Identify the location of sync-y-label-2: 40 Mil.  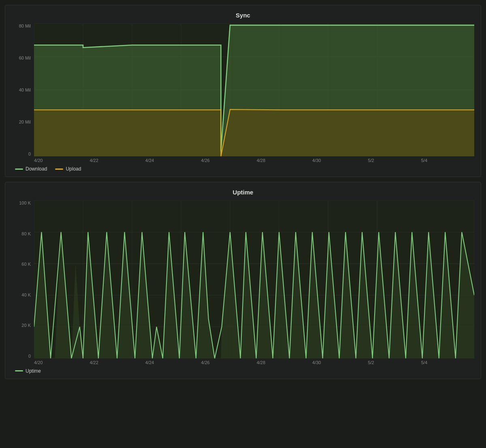
(21, 90).